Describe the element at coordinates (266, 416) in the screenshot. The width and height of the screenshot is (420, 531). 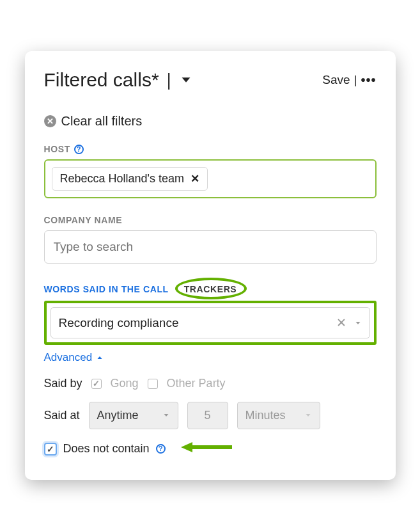
I see `said-at-unit-value: Minutes` at that location.